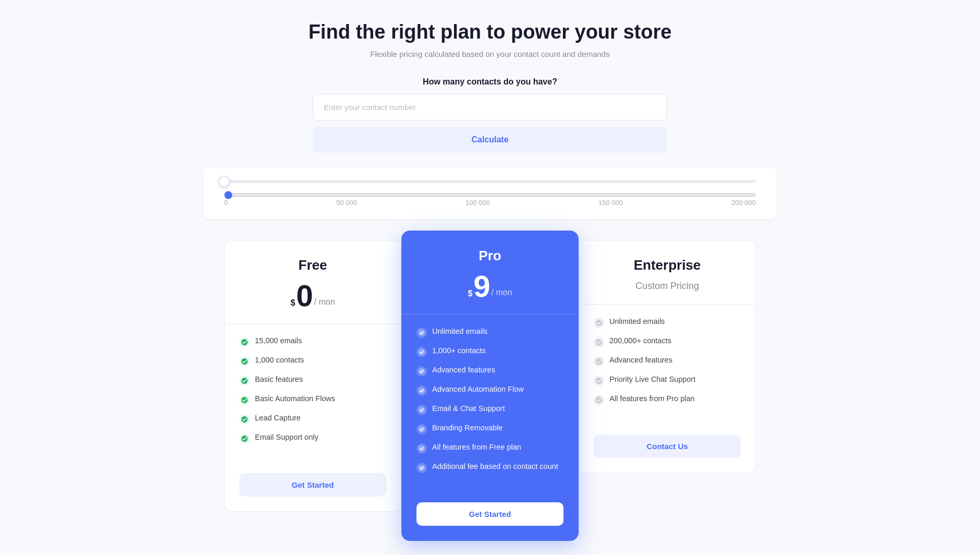  What do you see at coordinates (490, 404) in the screenshot?
I see `plan-features-pro: Unlimited emails 1,000+ contacts Advance…` at bounding box center [490, 404].